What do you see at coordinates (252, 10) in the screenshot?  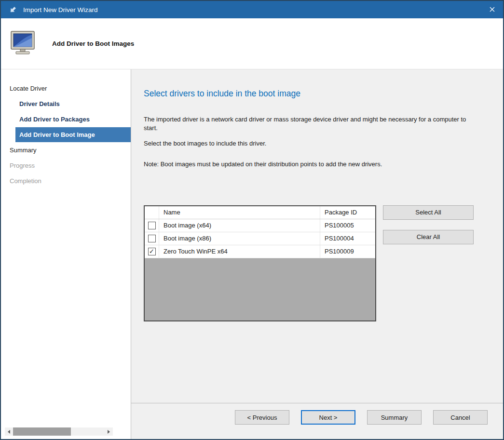 I see `titlebar: Import New Driver Wizard` at bounding box center [252, 10].